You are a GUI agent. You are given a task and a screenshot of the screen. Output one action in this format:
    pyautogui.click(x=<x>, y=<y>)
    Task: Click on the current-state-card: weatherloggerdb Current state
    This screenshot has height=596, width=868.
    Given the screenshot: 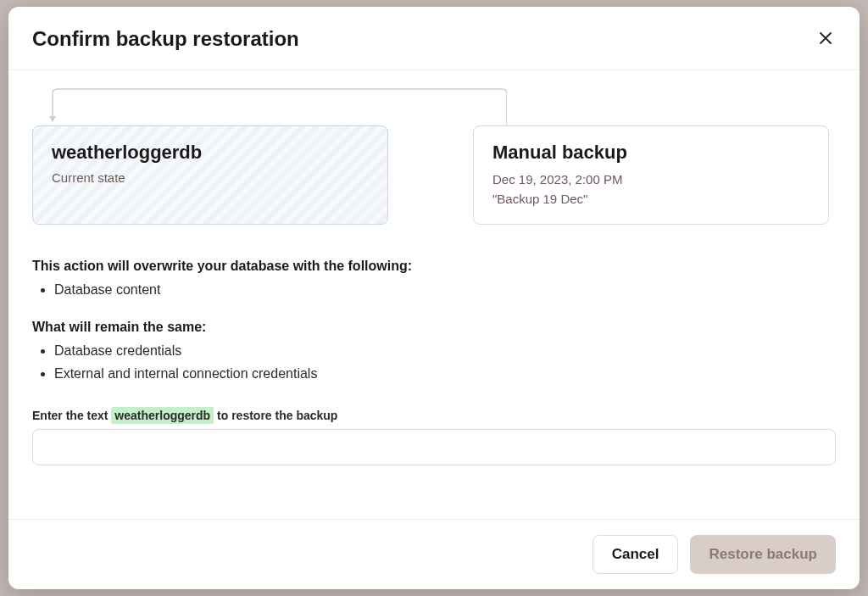 What is the action you would take?
    pyautogui.click(x=210, y=175)
    